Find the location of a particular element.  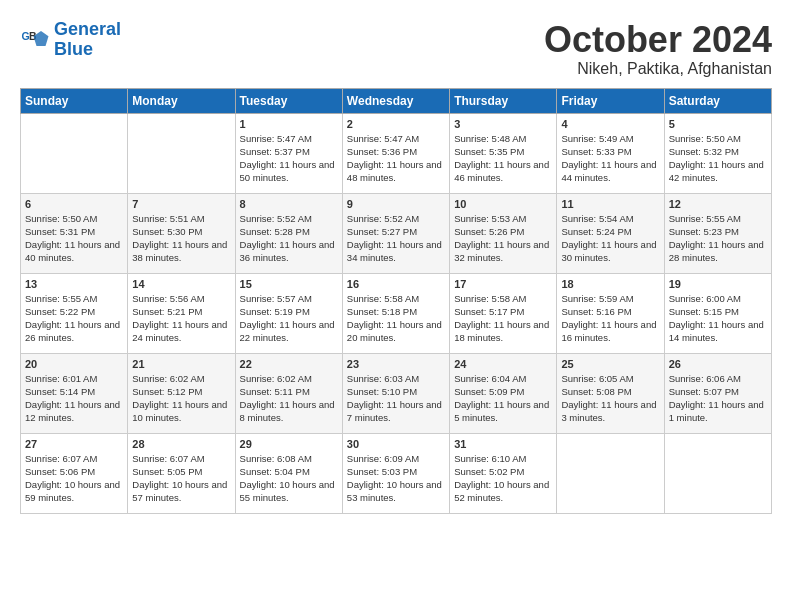

calendar-cell: 11Sunrise: 5:54 AM Sunset: 5:24 PM Dayli… is located at coordinates (610, 233).